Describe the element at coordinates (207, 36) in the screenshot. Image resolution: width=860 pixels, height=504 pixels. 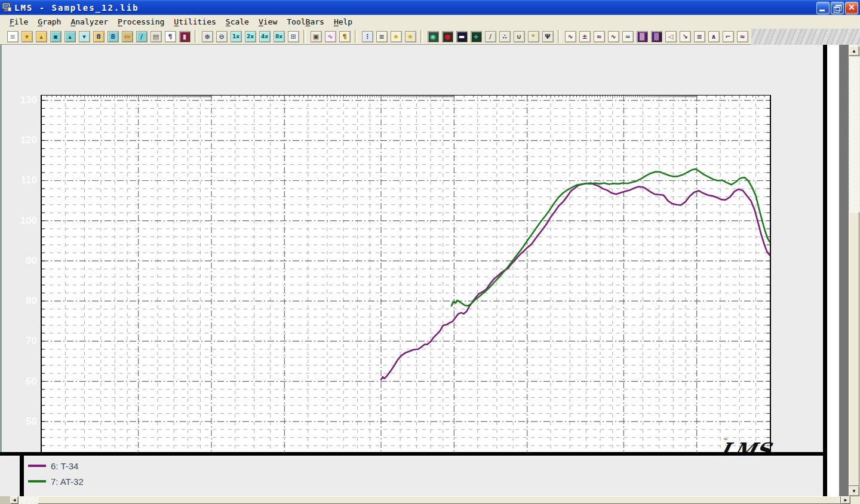
I see `zoom-in-button: ⊕` at that location.